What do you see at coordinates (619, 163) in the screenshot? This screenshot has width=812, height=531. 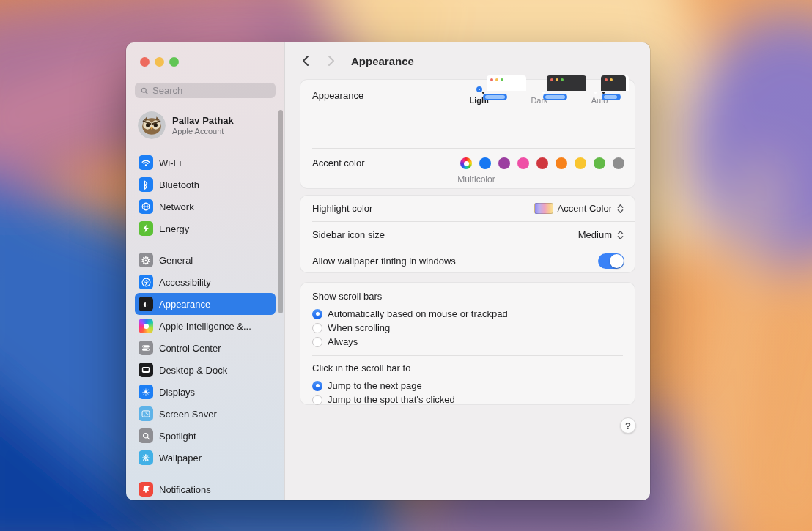 I see `accent-swatch-graphite` at bounding box center [619, 163].